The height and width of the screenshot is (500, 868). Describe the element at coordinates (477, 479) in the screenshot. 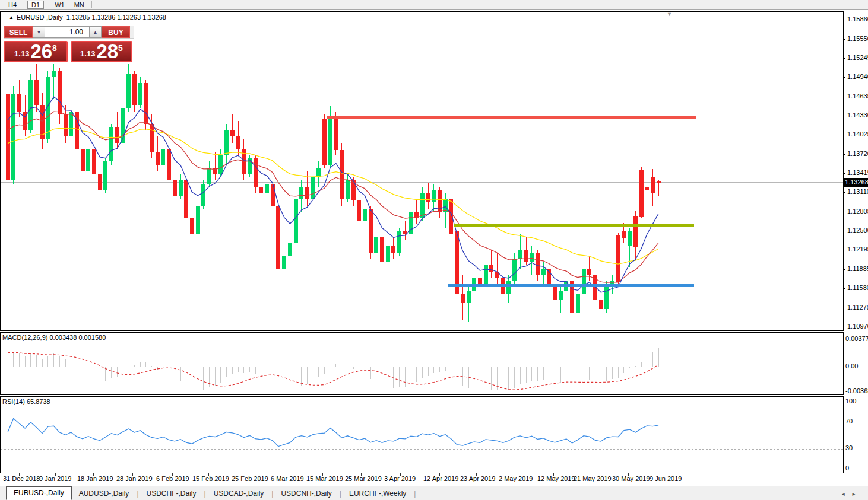

I see `date-axis-label: 23 Apr 2019` at that location.